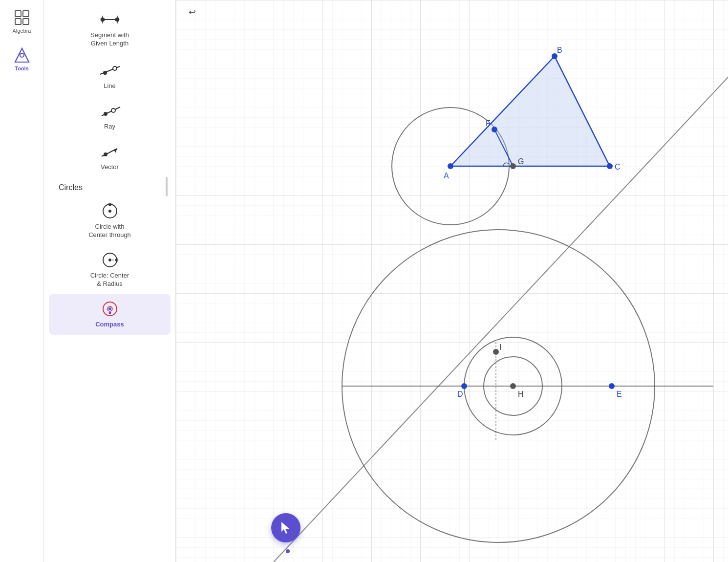 This screenshot has height=562, width=728. I want to click on point-e, so click(612, 386).